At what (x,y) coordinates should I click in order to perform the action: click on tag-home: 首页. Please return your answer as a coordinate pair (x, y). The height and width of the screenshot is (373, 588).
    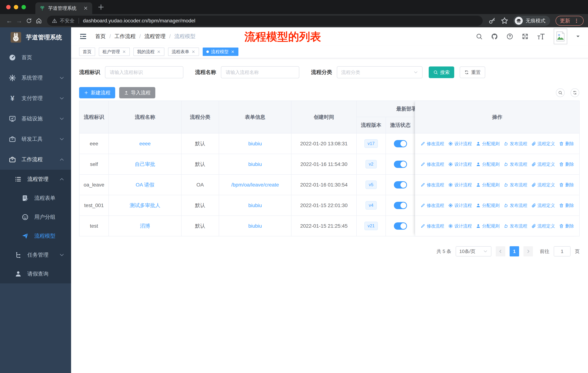
    Looking at the image, I should click on (87, 52).